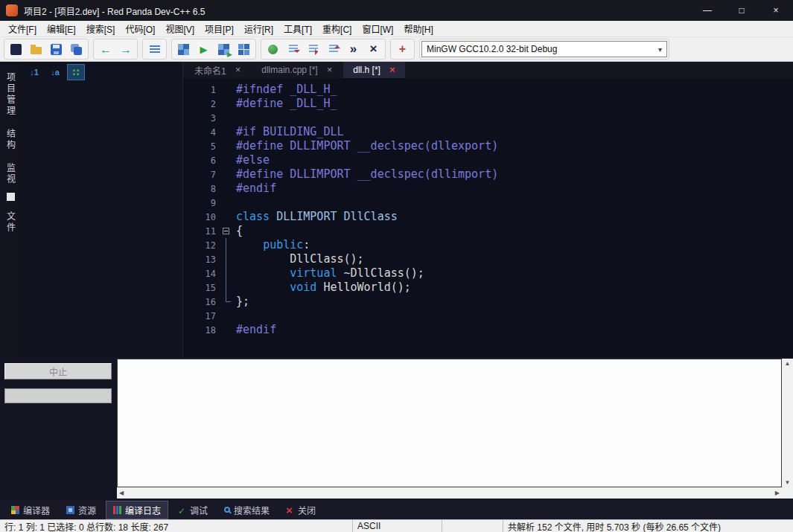  I want to click on step-into-button, so click(293, 49).